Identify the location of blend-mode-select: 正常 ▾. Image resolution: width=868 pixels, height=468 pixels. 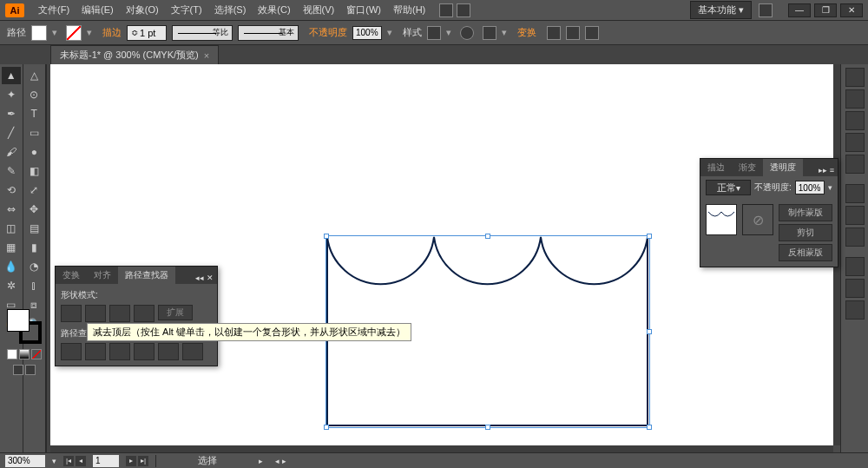
(728, 188).